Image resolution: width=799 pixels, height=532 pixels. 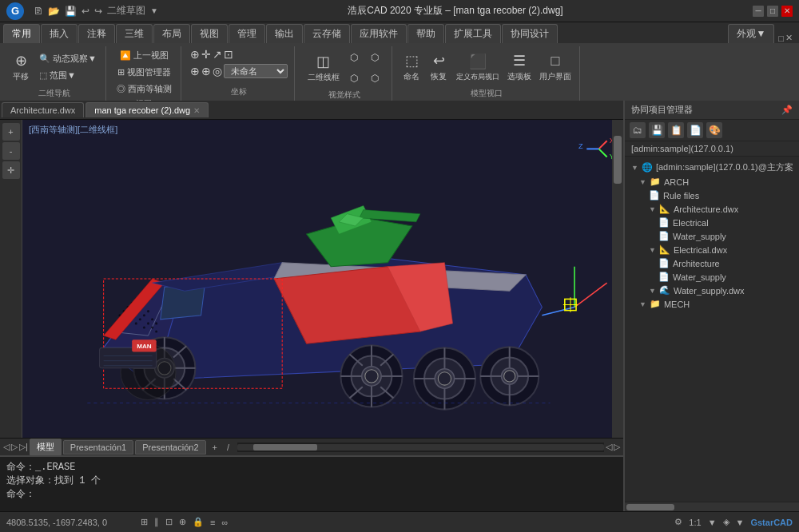 What do you see at coordinates (789, 38) in the screenshot?
I see `ribbon-close-btn: ✕` at bounding box center [789, 38].